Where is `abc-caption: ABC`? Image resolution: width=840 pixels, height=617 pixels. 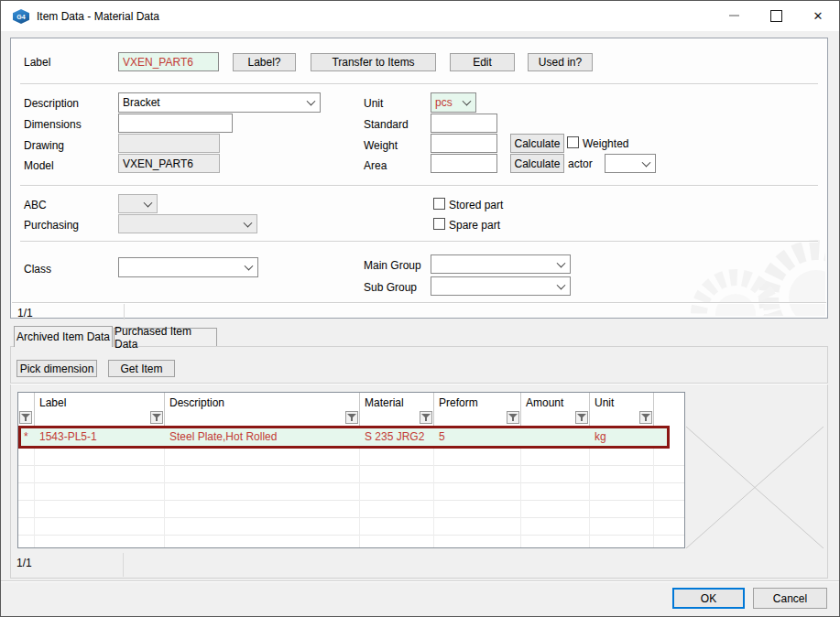
abc-caption: ABC is located at coordinates (35, 205).